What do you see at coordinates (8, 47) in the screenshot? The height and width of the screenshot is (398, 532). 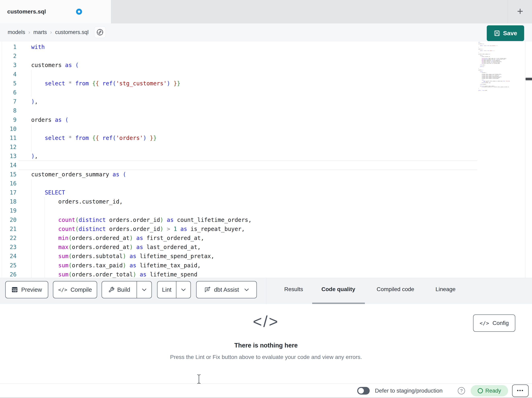 I see `line-number: 1` at bounding box center [8, 47].